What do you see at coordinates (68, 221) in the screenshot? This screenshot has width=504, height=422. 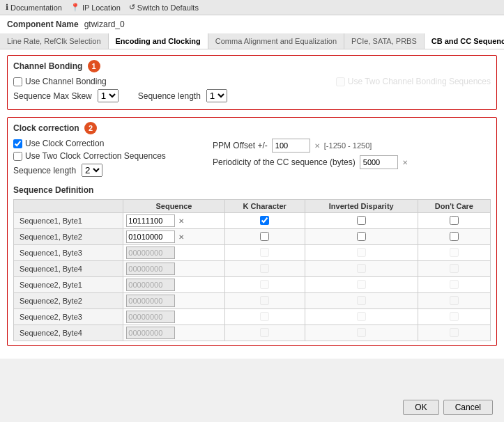 I see `seq-row-name: Sequence1, Byte1` at bounding box center [68, 221].